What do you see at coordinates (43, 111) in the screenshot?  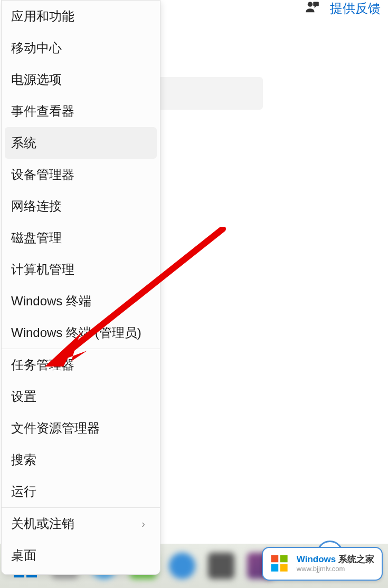 I see `menu-item-label: 事件查看器` at bounding box center [43, 111].